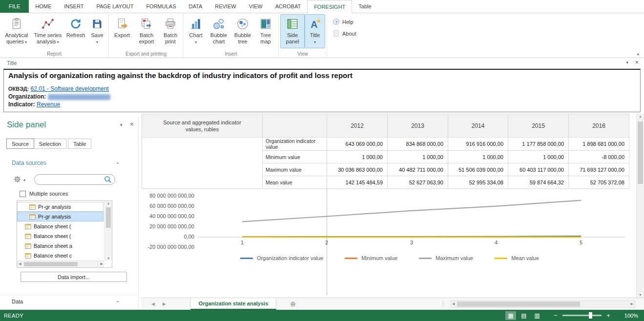  Describe the element at coordinates (640, 206) in the screenshot. I see `vertical-scrollbar: ▲ ▼` at that location.